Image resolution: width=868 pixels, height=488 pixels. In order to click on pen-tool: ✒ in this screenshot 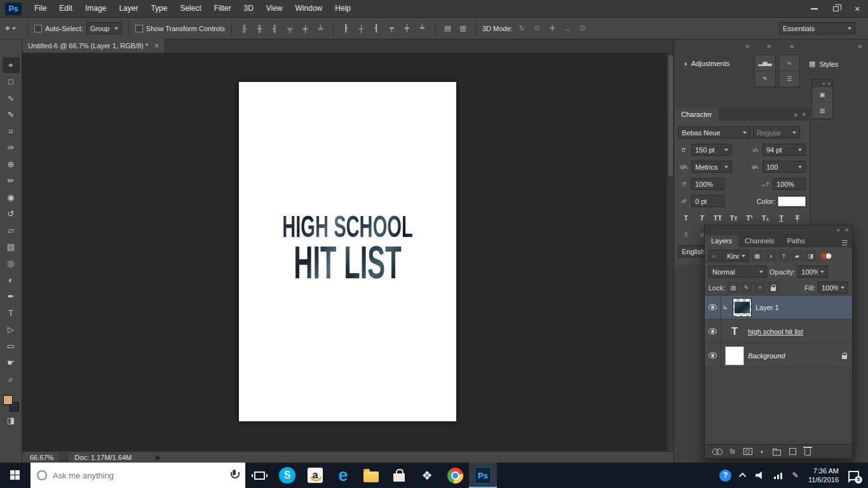, I will do `click(11, 296)`.